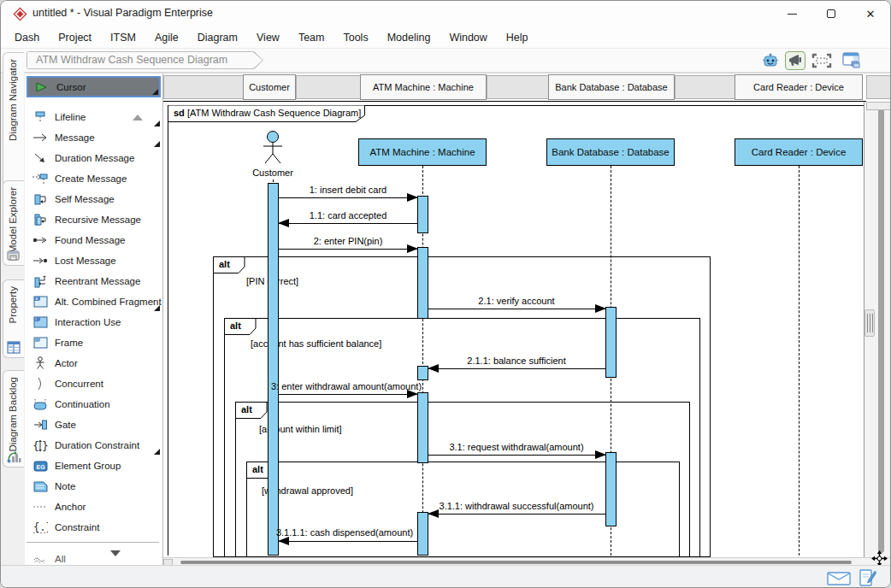  What do you see at coordinates (94, 281) in the screenshot?
I see `palette-item-reentrant-message: Reentrant Message` at bounding box center [94, 281].